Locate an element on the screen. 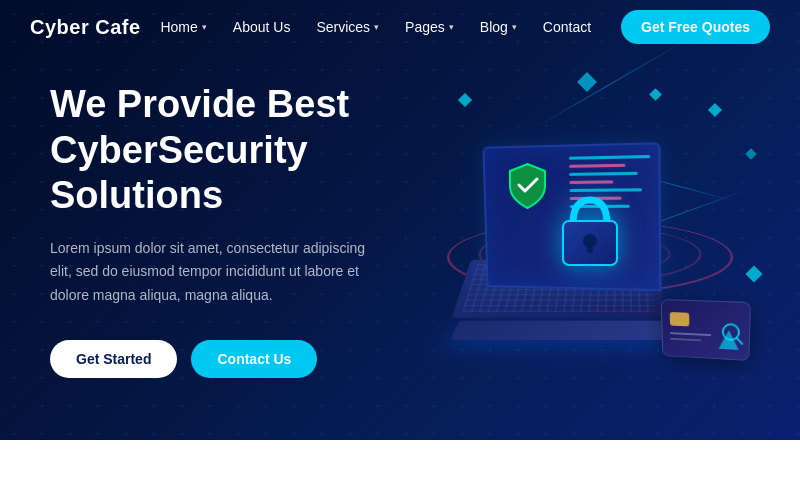 The image size is (800, 500). nav-item-blog: Blog ▾ is located at coordinates (498, 27).